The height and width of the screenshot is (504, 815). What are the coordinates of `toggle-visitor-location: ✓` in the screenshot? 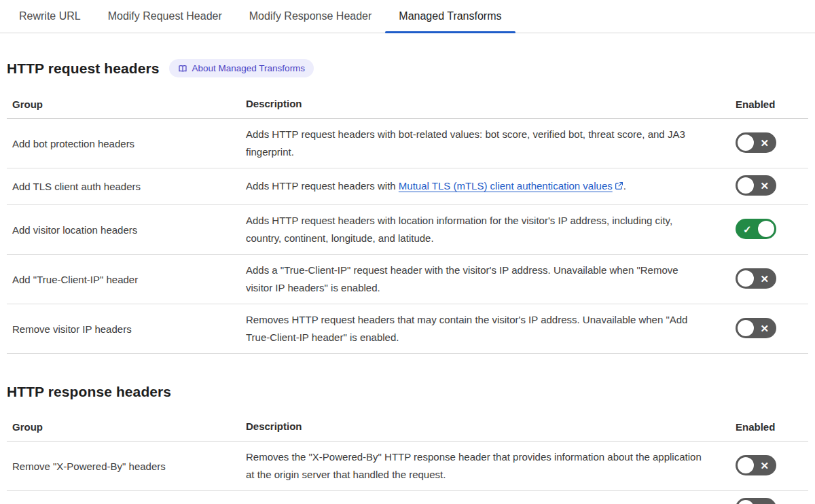 It's located at (756, 229).